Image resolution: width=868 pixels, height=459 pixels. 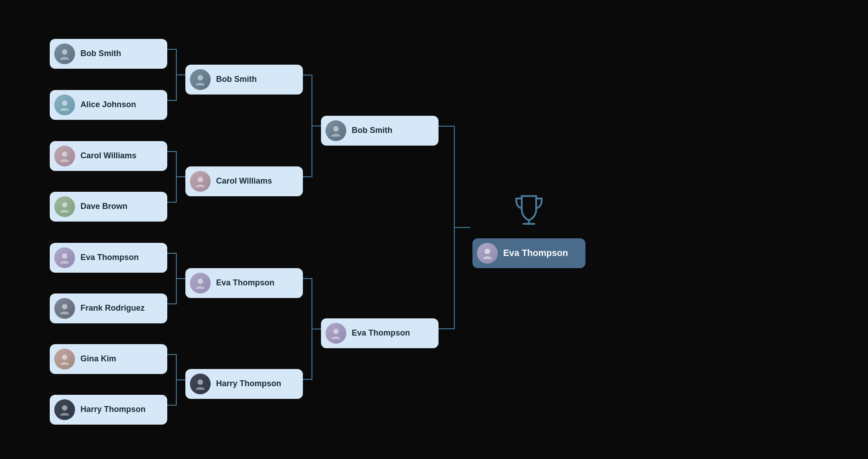 I want to click on player-name: Alice Johnson, so click(x=108, y=105).